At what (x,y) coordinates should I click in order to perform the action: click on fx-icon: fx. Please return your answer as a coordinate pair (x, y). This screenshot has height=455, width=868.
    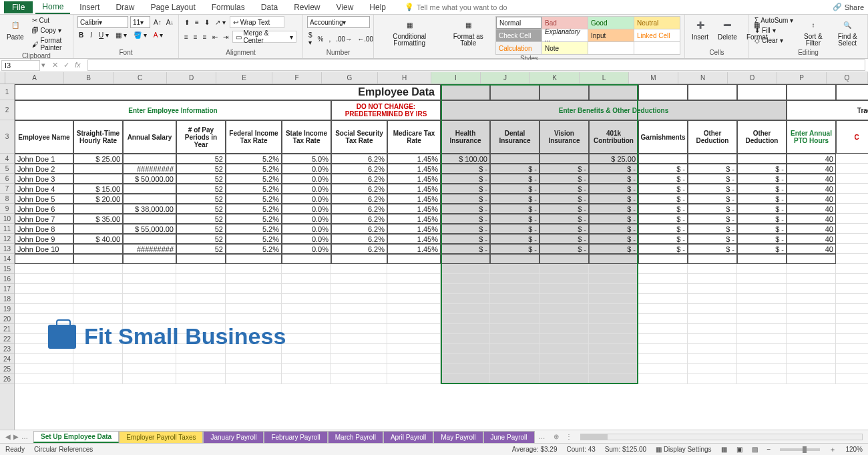
    Looking at the image, I should click on (77, 65).